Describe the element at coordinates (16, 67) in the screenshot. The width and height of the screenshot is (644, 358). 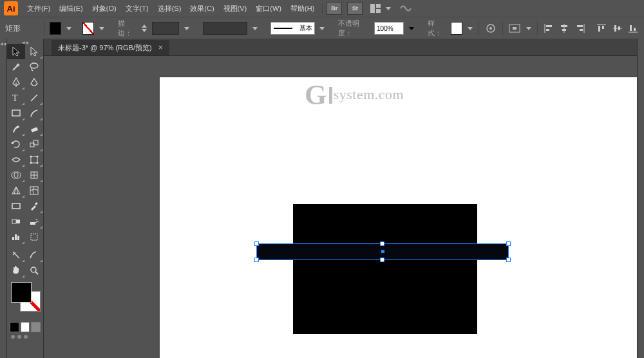
I see `magic-wand-tool` at that location.